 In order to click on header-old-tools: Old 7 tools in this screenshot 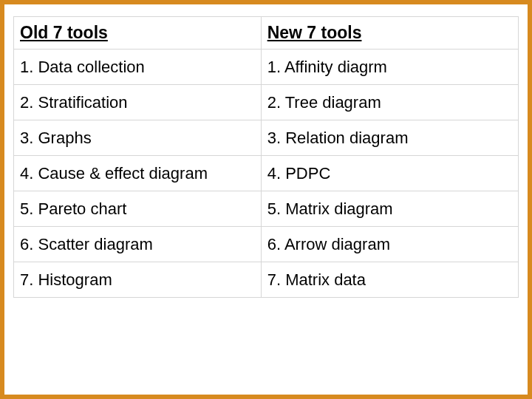, I will do `click(137, 33)`.